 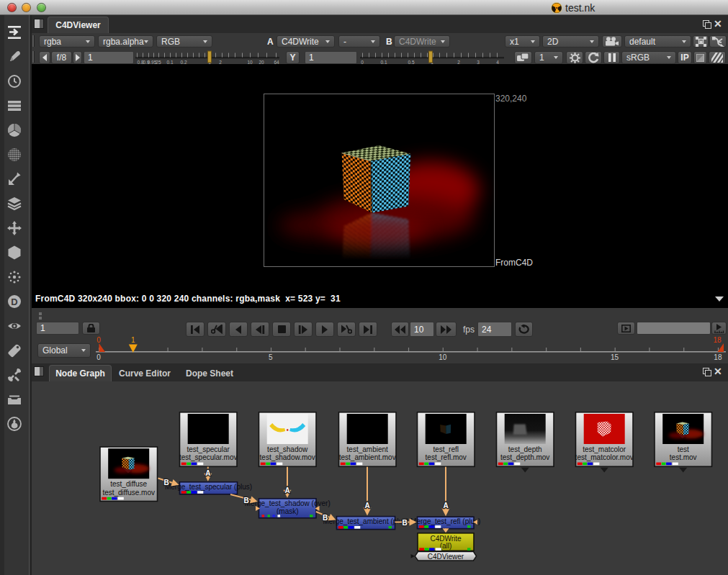 I want to click on svg-text: test.mov, so click(x=683, y=458).